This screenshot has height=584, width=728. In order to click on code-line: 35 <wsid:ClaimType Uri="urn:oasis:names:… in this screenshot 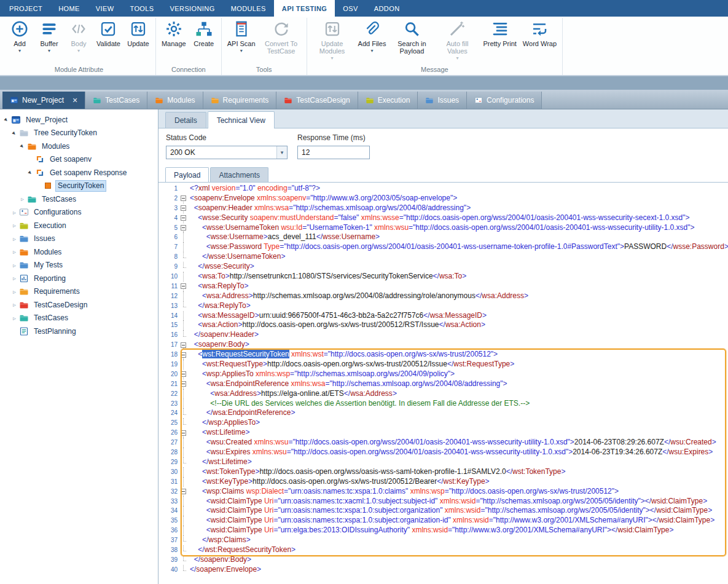, I will do `click(444, 521)`.